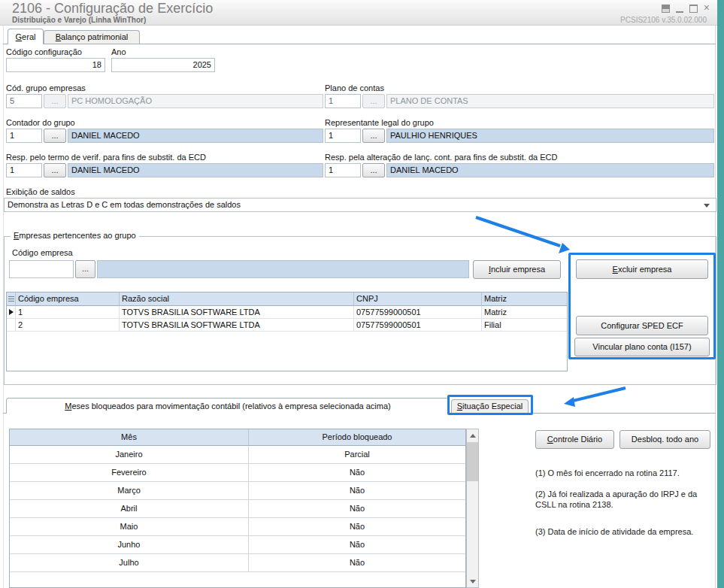  I want to click on scroll-down-icon, so click(473, 582).